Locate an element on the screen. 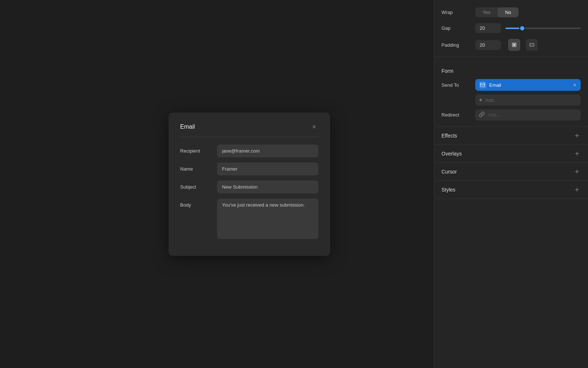 The height and width of the screenshot is (368, 588). email-modal: Email × Recipient Name Subject Body You'… is located at coordinates (249, 184).